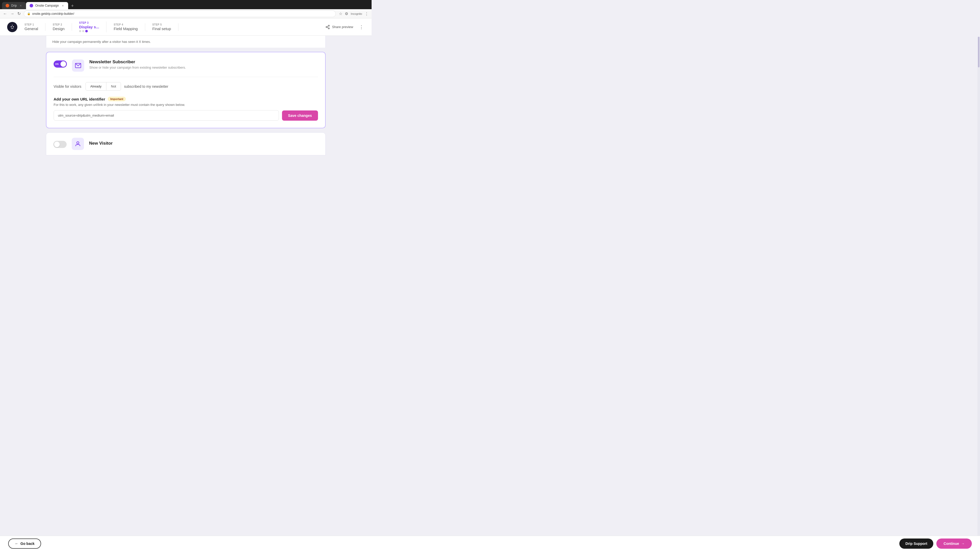  What do you see at coordinates (35, 27) in the screenshot?
I see `step-1: STEP 1 General` at bounding box center [35, 27].